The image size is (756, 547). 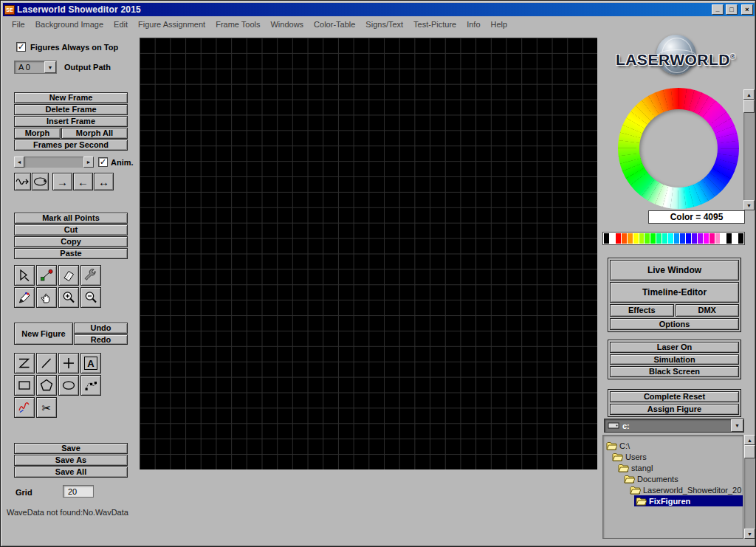 What do you see at coordinates (100, 328) in the screenshot?
I see `undo-button: Undo` at bounding box center [100, 328].